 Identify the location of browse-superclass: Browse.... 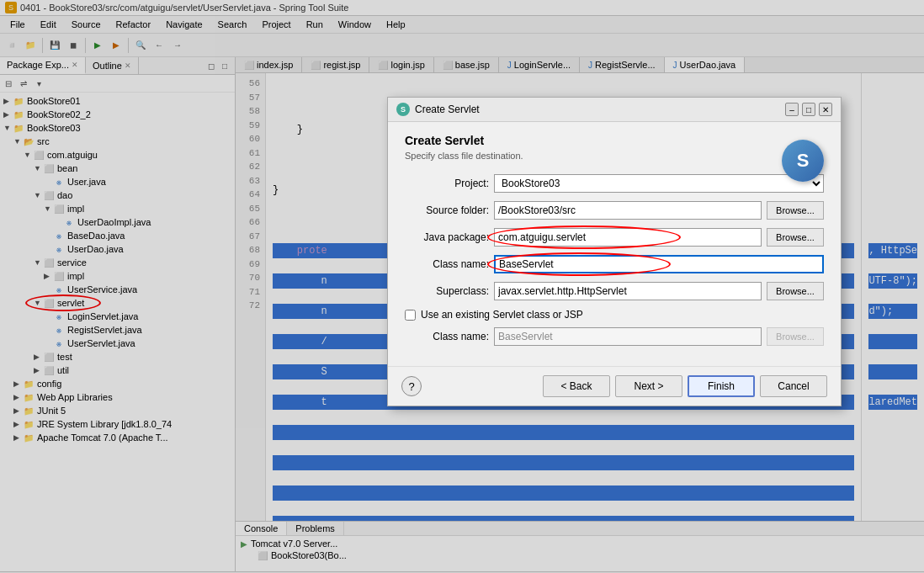
(795, 291).